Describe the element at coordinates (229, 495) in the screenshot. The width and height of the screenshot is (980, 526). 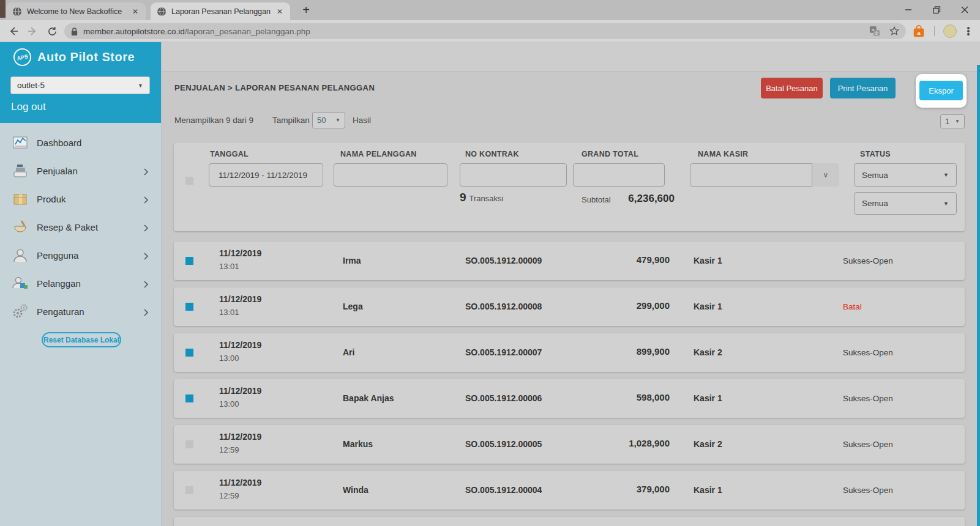
I see `row-time: 12:59` at that location.